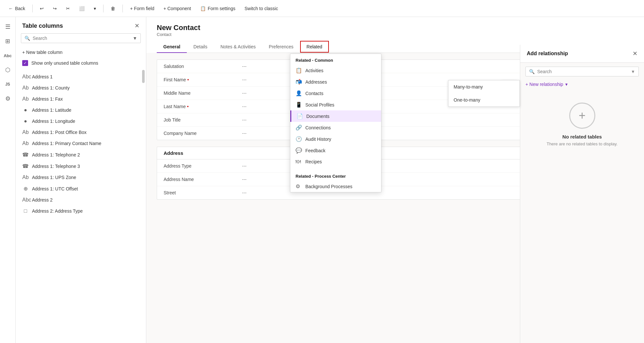 Image resolution: width=644 pixels, height=343 pixels. I want to click on label-street: Street, so click(203, 193).